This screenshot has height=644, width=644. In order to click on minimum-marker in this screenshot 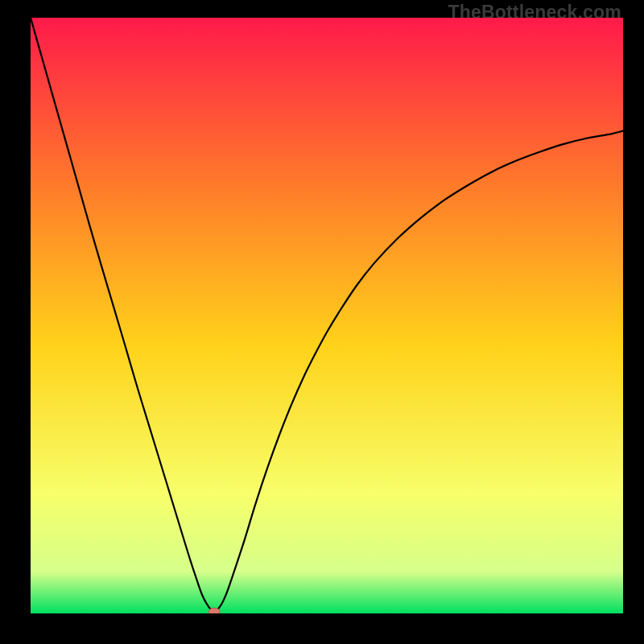, I will do `click(214, 610)`.